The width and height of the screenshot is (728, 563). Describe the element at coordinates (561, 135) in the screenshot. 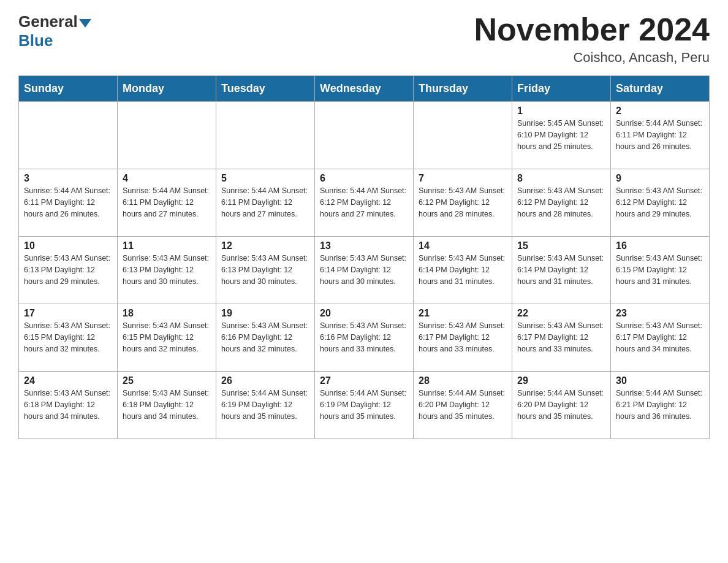

I see `day-info: Sunrise: 5:45 AM Sunset: 6:10 PM Dayligh…` at that location.